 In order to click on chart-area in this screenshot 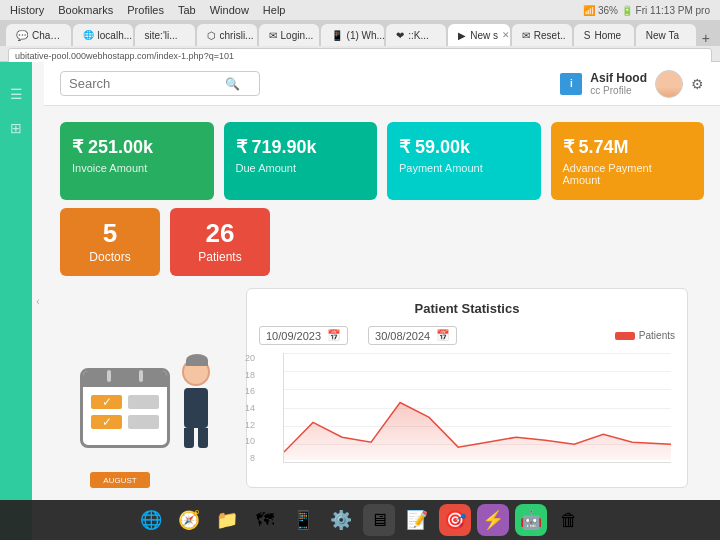, I will do `click(477, 408)`.